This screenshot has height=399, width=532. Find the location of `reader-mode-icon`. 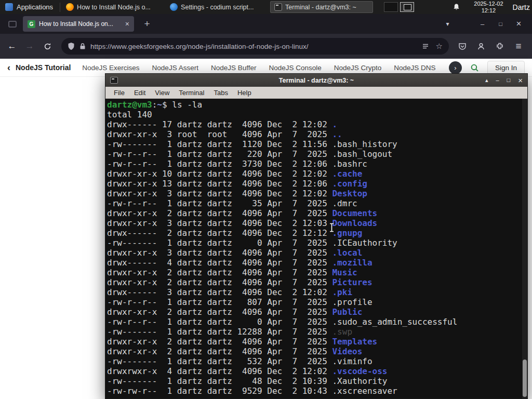

reader-mode-icon is located at coordinates (425, 46).